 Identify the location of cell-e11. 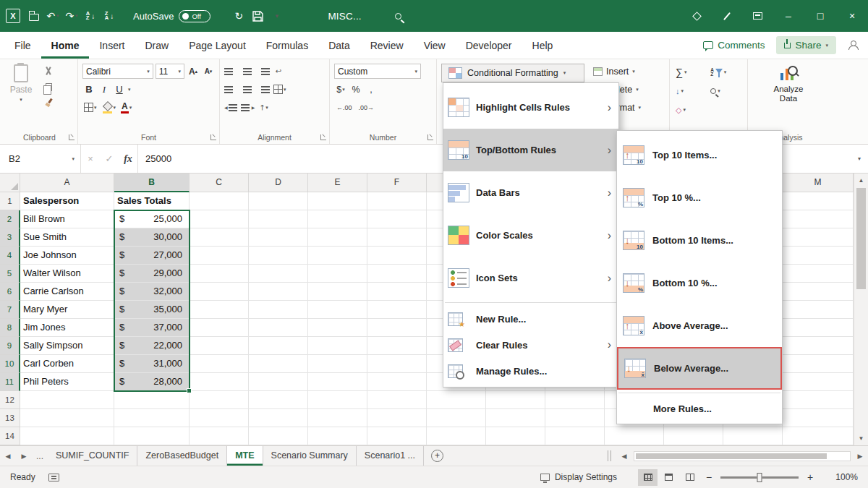
(338, 382).